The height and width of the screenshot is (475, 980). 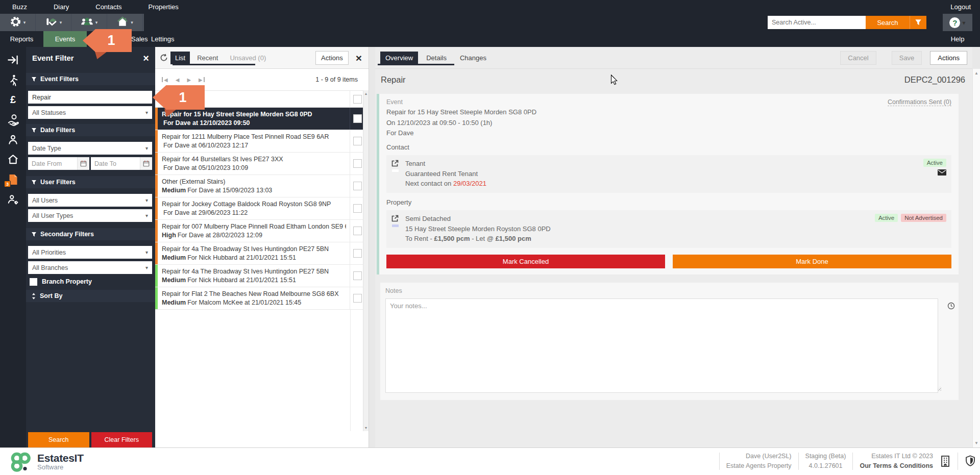 I want to click on footer-user: Dave (User2SL), so click(x=759, y=456).